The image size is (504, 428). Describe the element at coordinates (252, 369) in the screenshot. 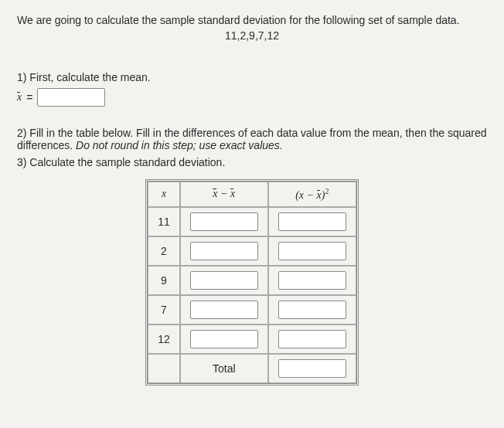

I see `table-total-row: Total` at that location.